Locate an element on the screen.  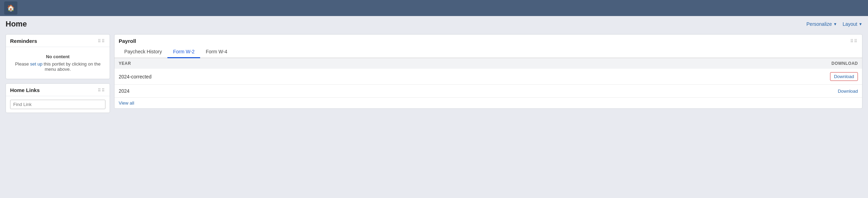
layout-label: Layout is located at coordinates (850, 24).